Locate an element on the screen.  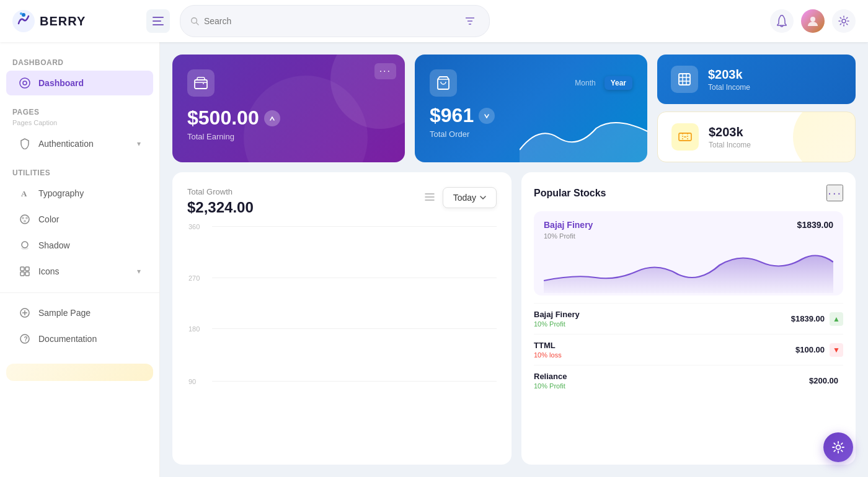
logo-area: BERRY is located at coordinates (74, 21).